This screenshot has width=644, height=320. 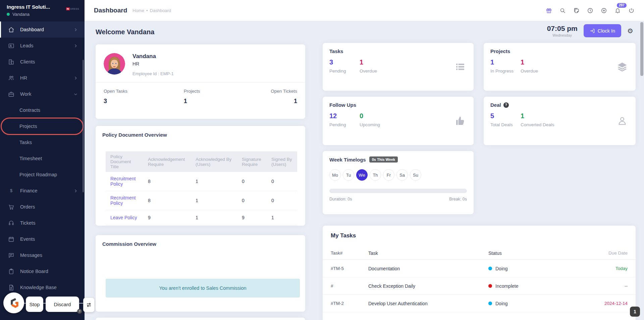 What do you see at coordinates (49, 207) in the screenshot?
I see `sidebar-item-label: Orders` at bounding box center [49, 207].